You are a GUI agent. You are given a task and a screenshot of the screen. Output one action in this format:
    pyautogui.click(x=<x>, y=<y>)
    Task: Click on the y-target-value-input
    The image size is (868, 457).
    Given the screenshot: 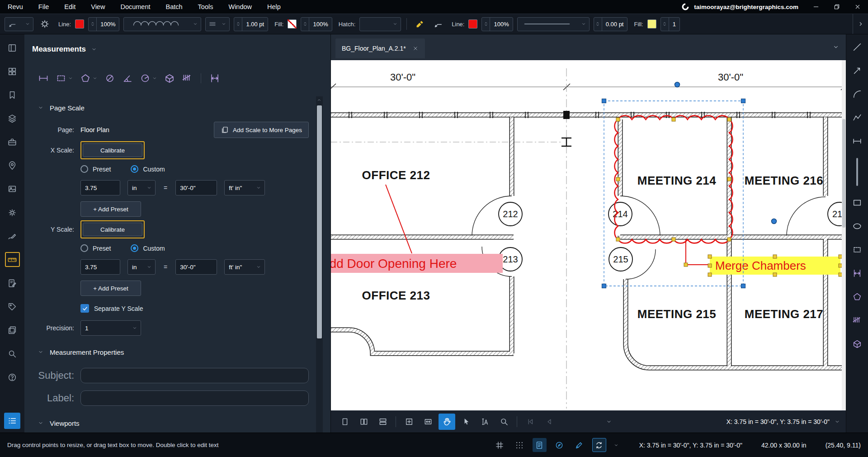 What is the action you would take?
    pyautogui.click(x=196, y=267)
    